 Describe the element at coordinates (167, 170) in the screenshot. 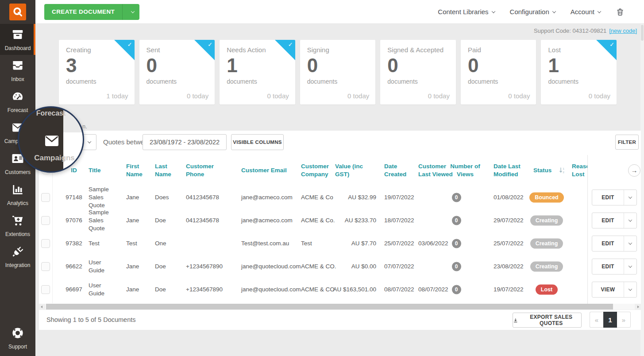

I see `col-last-name: Last Name` at that location.